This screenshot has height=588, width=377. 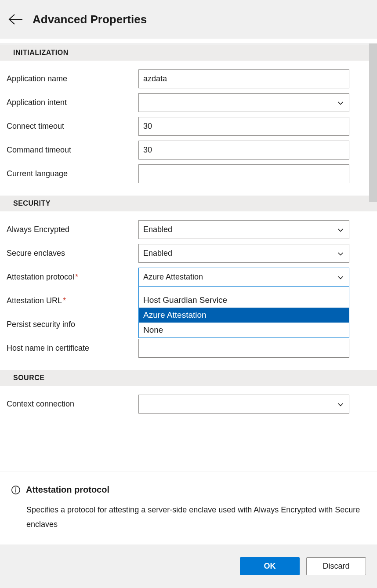 I want to click on select-application-intent, so click(x=244, y=103).